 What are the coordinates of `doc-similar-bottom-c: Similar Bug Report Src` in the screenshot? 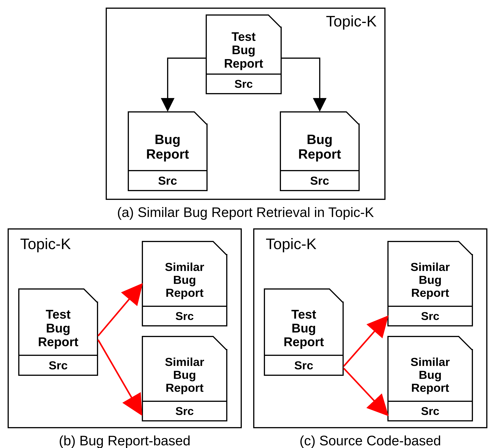 It's located at (430, 379).